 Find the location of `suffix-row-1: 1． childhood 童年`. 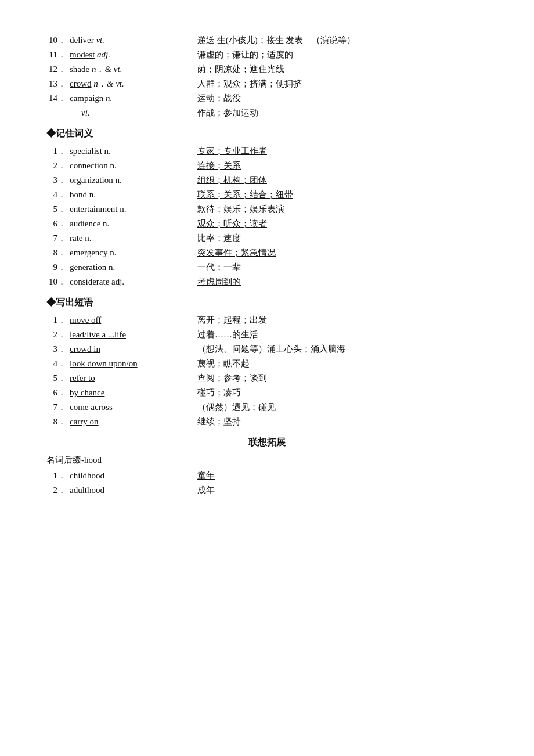

suffix-row-1: 1． childhood 童年 is located at coordinates (267, 476).